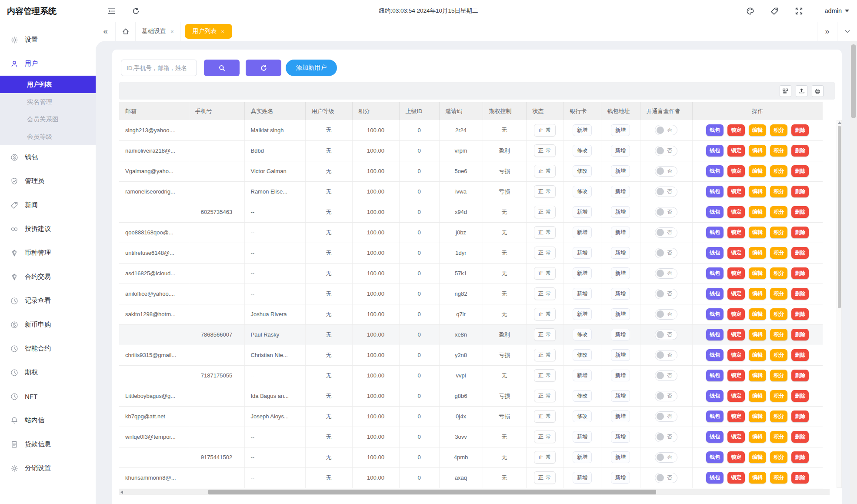 The height and width of the screenshot is (504, 857). What do you see at coordinates (111, 11) in the screenshot?
I see `menu-fold-icon` at bounding box center [111, 11].